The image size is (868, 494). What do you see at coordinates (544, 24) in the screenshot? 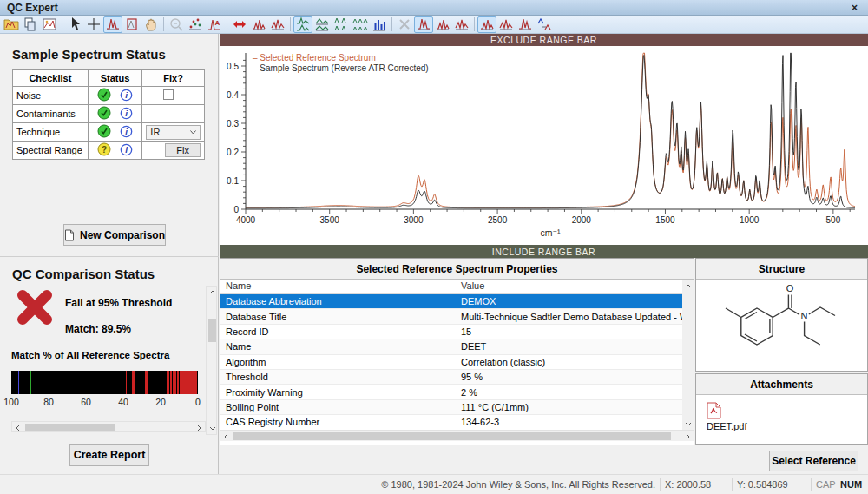
I see `transfer-view-button` at bounding box center [544, 24].